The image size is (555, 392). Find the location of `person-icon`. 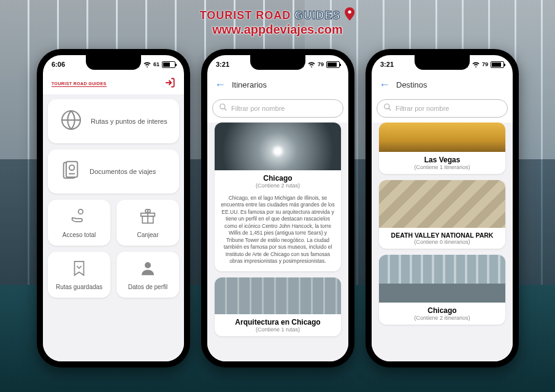

person-icon is located at coordinates (148, 270).